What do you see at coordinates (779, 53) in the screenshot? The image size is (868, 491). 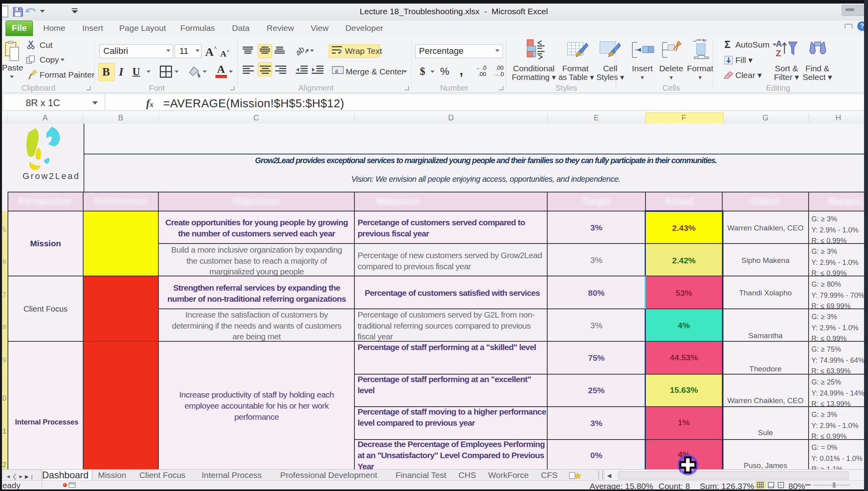 I see `svg-text: Z` at bounding box center [779, 53].